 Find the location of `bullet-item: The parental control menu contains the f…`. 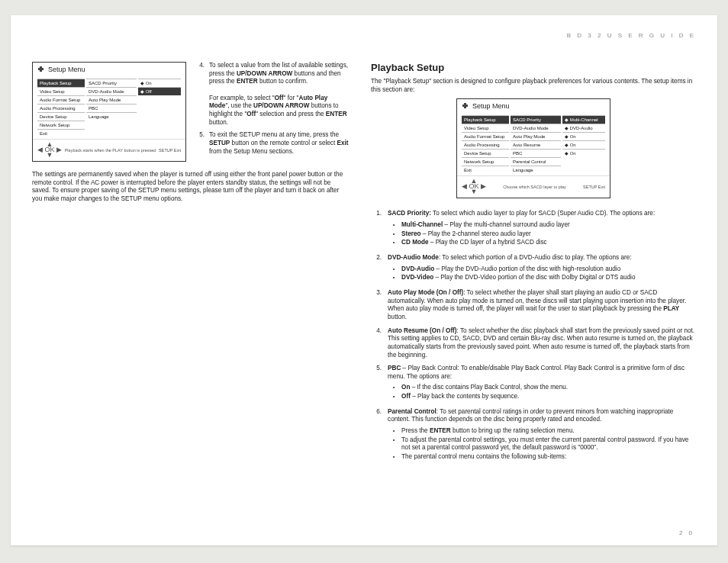

bullet-item: The parental control menu contains the f… is located at coordinates (549, 458).